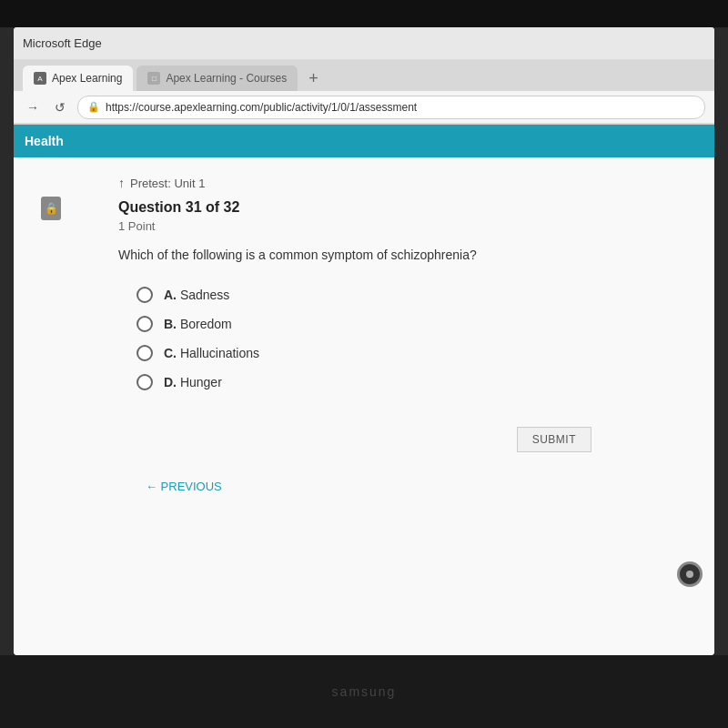  I want to click on option-c-label: C. Hallucinations, so click(211, 353).